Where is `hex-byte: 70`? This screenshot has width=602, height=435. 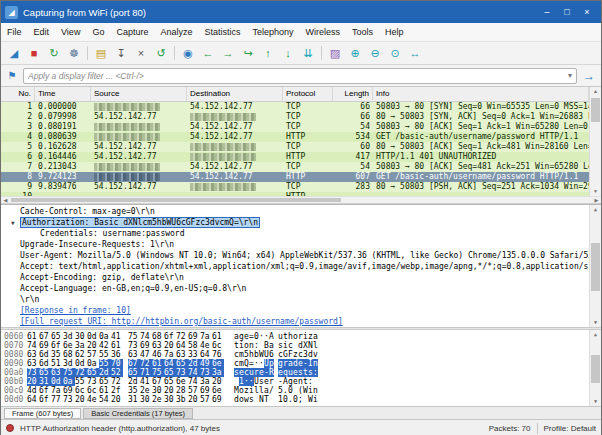
hex-byte: 70 is located at coordinates (117, 364).